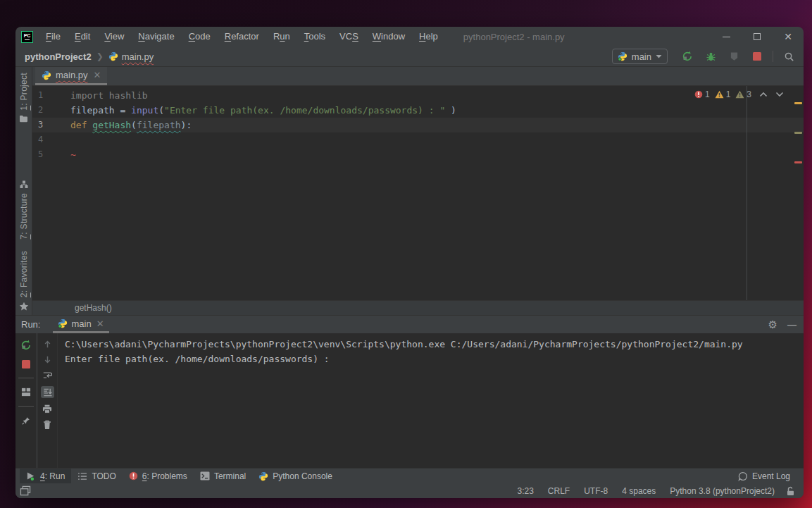 Image resolution: width=812 pixels, height=508 pixels. Describe the element at coordinates (100, 324) in the screenshot. I see `run-tab-close-icon: ✕` at that location.